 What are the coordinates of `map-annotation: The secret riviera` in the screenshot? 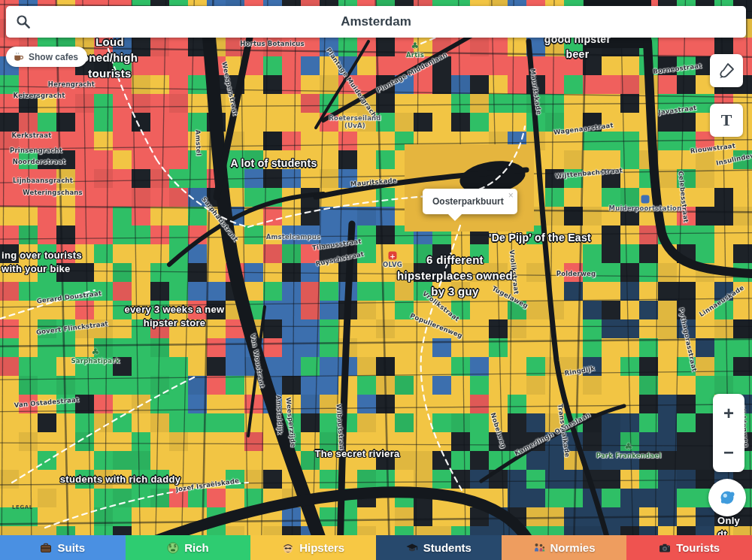 It's located at (356, 454).